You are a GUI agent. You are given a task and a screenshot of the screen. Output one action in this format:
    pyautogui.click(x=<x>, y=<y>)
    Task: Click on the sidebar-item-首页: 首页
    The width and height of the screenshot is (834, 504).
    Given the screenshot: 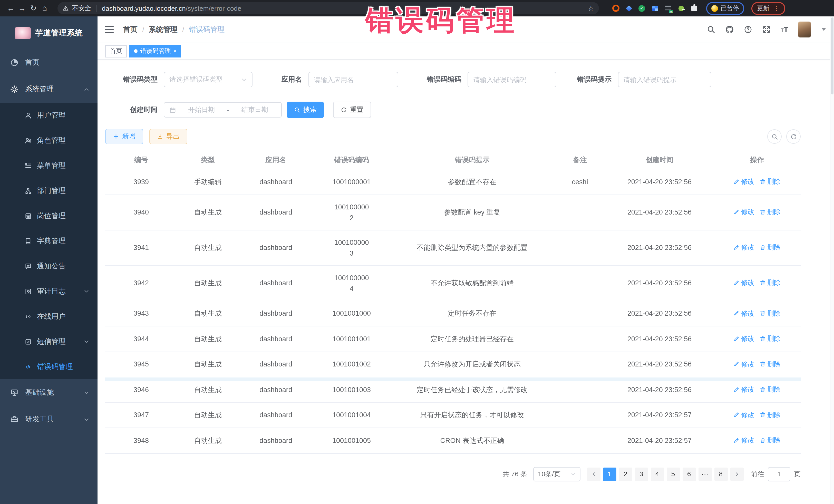 What is the action you would take?
    pyautogui.click(x=49, y=63)
    